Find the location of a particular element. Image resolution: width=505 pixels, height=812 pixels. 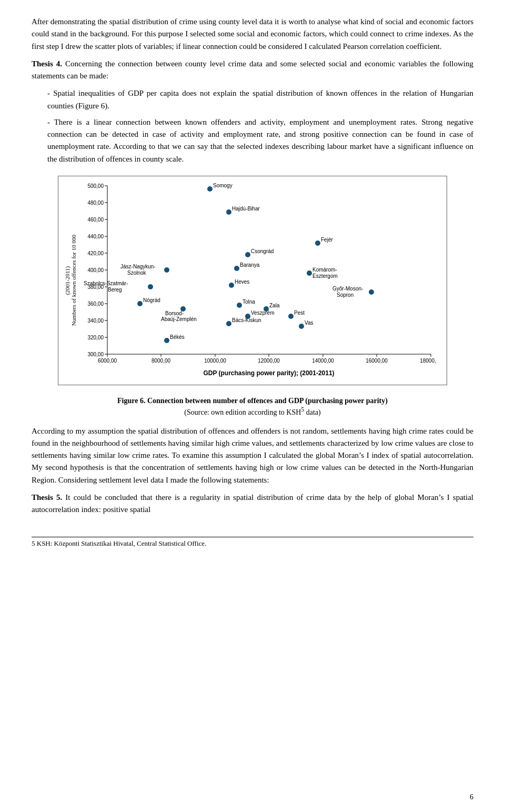

label-borsod: Borsod- is located at coordinates (175, 314).